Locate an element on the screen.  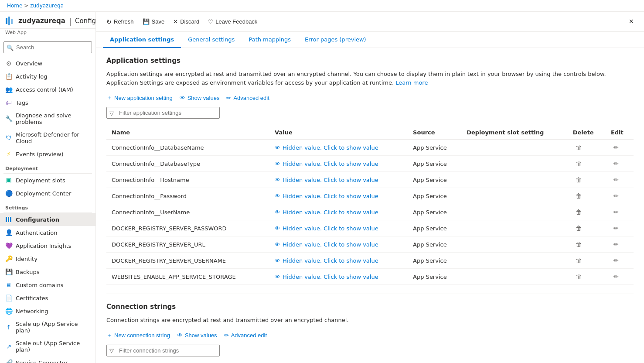
sidebar-item-app-insights: 💜 Application Insights is located at coordinates (48, 246).